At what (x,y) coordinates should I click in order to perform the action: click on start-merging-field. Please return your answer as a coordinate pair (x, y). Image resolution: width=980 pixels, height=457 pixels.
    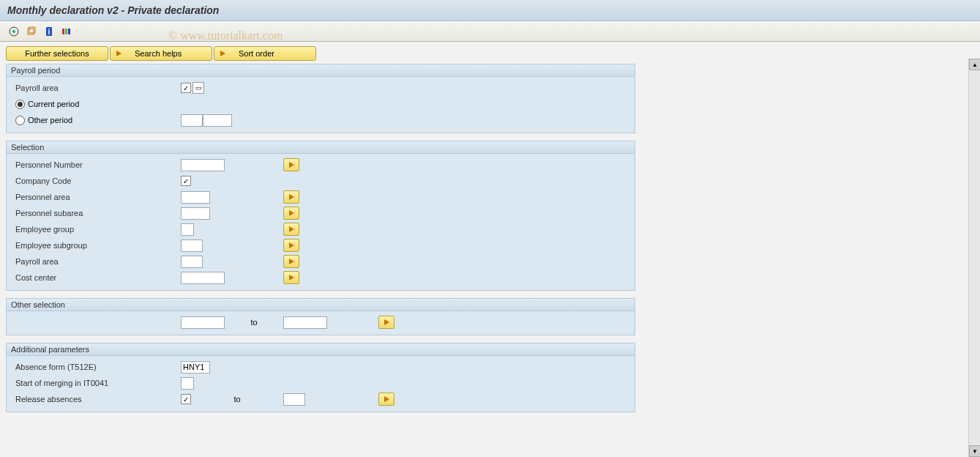
    Looking at the image, I should click on (187, 384).